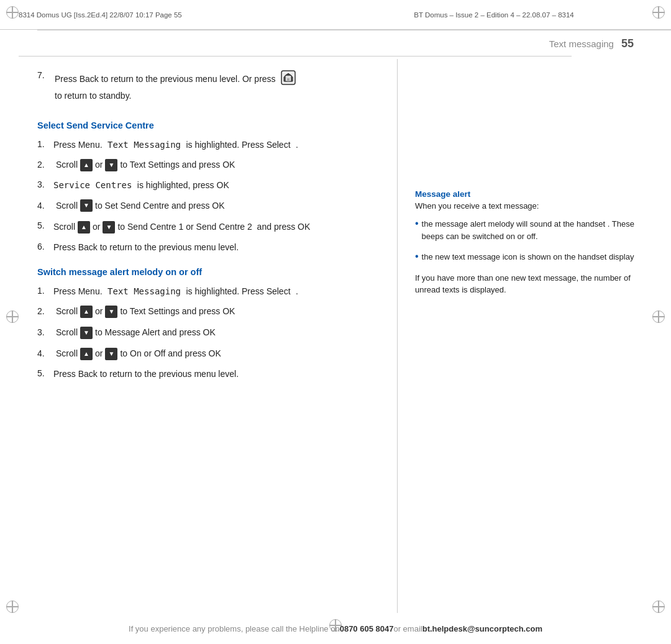 Image resolution: width=671 pixels, height=644 pixels. What do you see at coordinates (211, 291) in the screenshot?
I see `section2-step-1: 1. Press Menu. Text Messaging is highlig…` at bounding box center [211, 291].